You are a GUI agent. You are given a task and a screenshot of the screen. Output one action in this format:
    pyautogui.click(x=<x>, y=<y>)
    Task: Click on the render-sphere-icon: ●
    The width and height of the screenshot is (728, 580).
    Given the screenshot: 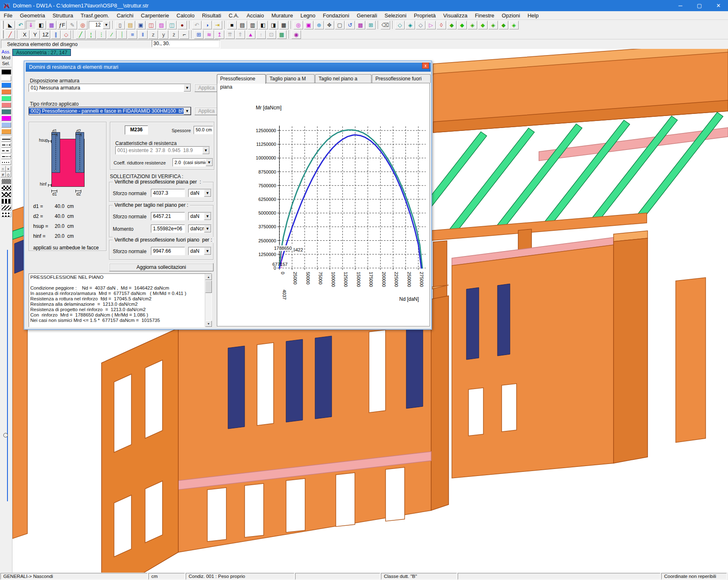 What is the action you would take?
    pyautogui.click(x=182, y=25)
    